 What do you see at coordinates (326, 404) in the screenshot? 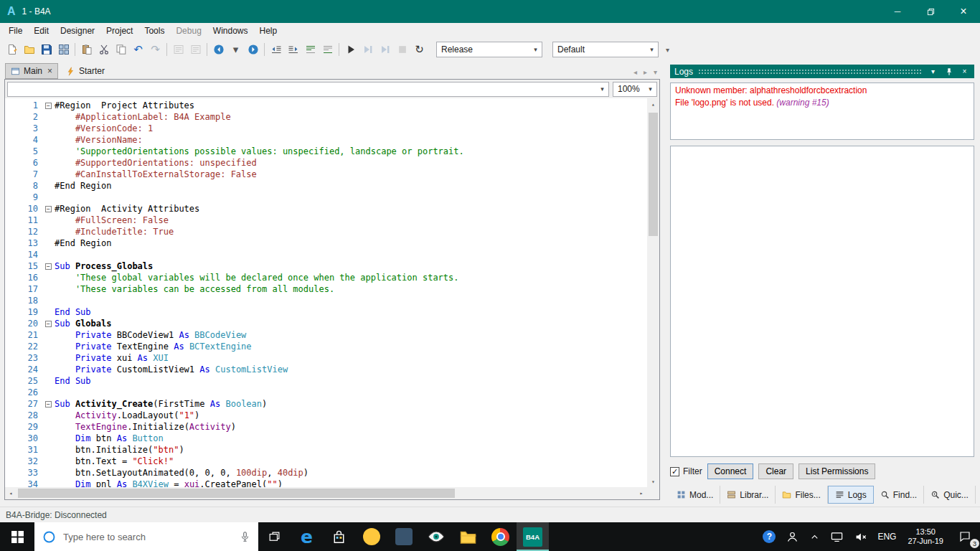
I see `code-line: 27−Sub Activity_Create(FirstTime As Bool…` at bounding box center [326, 404].